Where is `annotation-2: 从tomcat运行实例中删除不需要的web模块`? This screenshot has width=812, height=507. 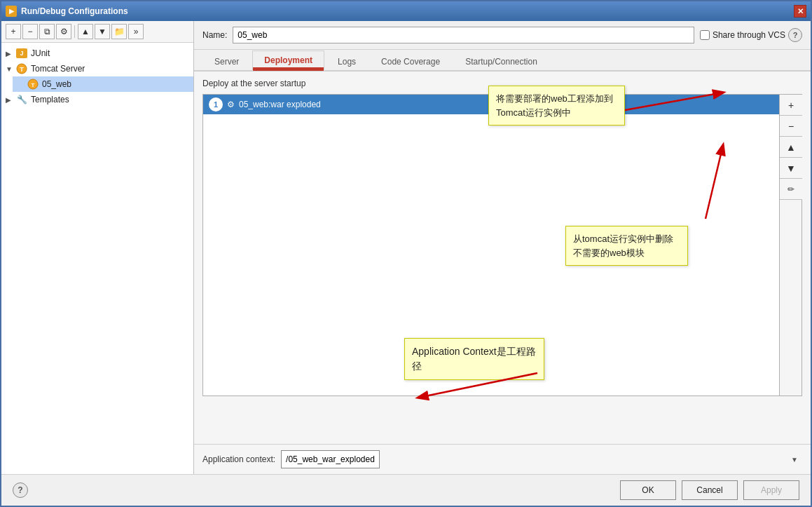 annotation-2: 从tomcat运行实例中删除不需要的web模块 is located at coordinates (626, 245).